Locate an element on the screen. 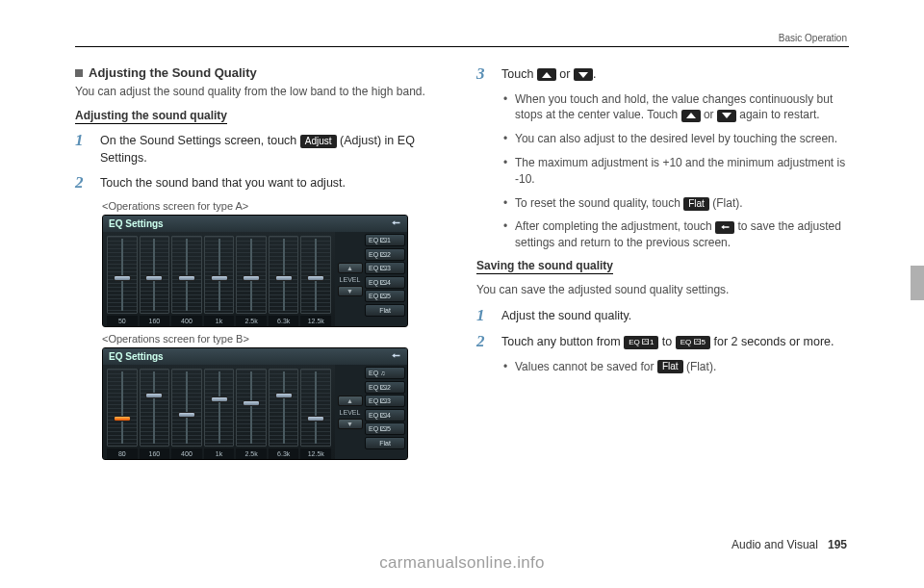  subheading-adjusting: Adjusting the sound quality is located at coordinates (151, 116).